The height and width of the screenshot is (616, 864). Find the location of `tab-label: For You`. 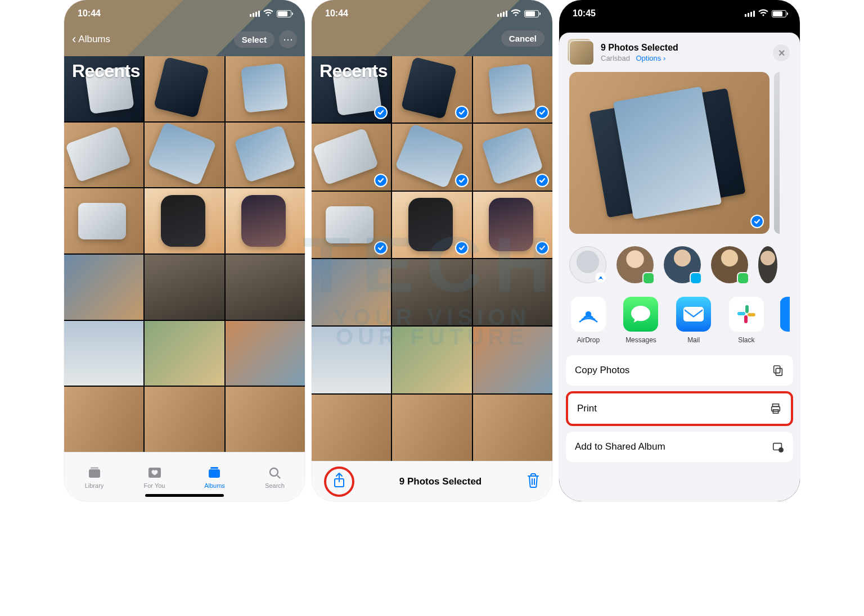

tab-label: For You is located at coordinates (155, 486).